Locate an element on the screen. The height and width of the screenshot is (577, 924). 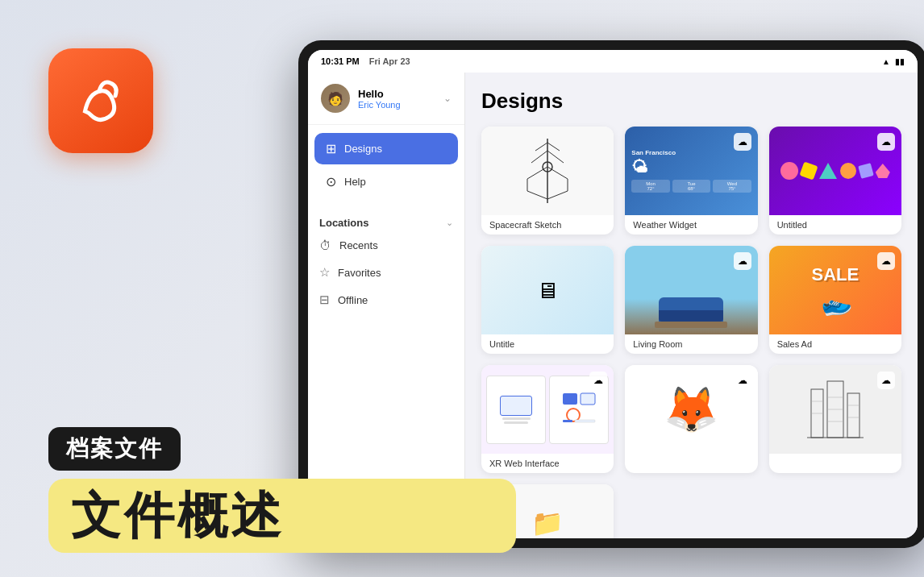
spacecraft-thumbnail is located at coordinates (547, 171).